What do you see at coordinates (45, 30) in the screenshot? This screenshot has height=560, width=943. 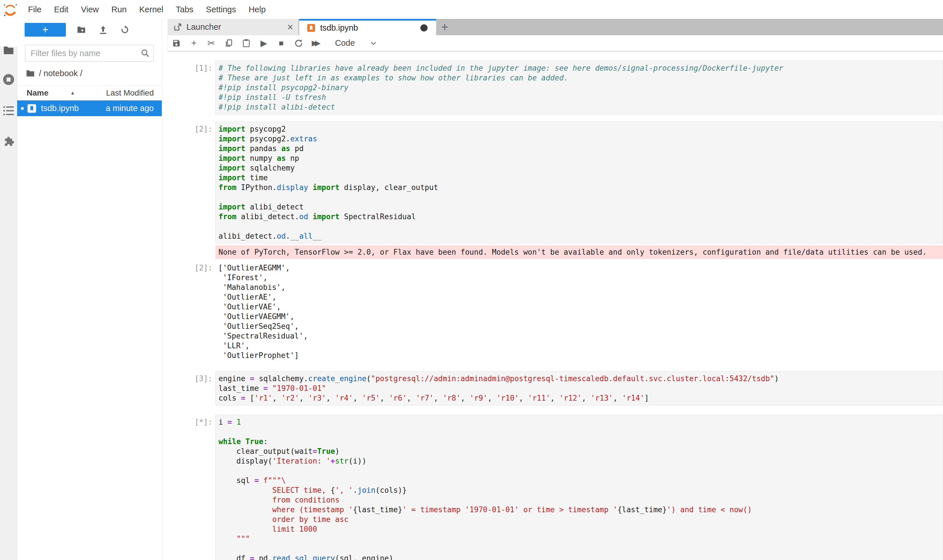 I see `new-launcher-button: +` at bounding box center [45, 30].